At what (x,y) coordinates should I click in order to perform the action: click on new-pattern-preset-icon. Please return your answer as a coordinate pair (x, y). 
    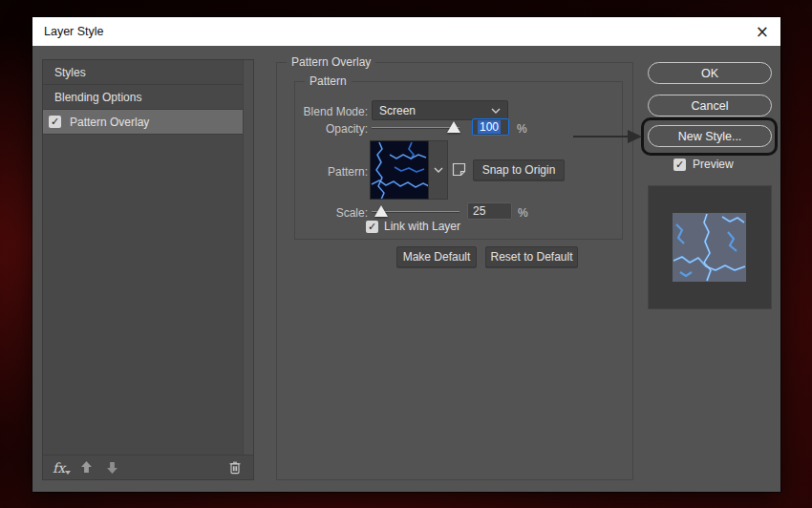
    Looking at the image, I should click on (459, 171).